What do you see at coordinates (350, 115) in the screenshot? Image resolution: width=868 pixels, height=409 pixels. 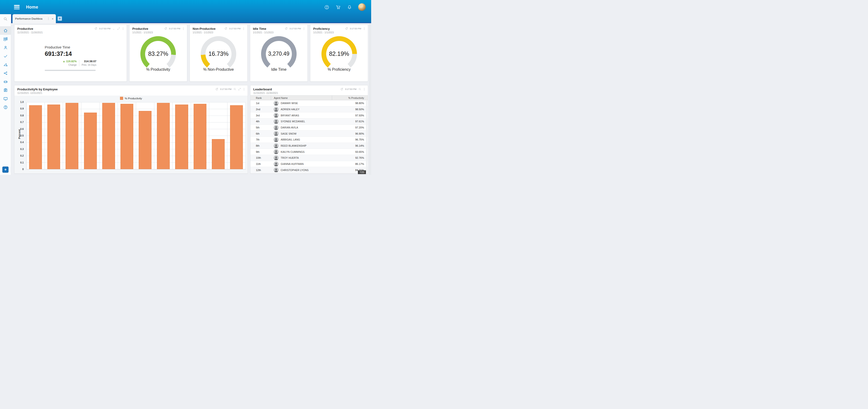 I see `productivity-cell: 97.93%` at bounding box center [350, 115].